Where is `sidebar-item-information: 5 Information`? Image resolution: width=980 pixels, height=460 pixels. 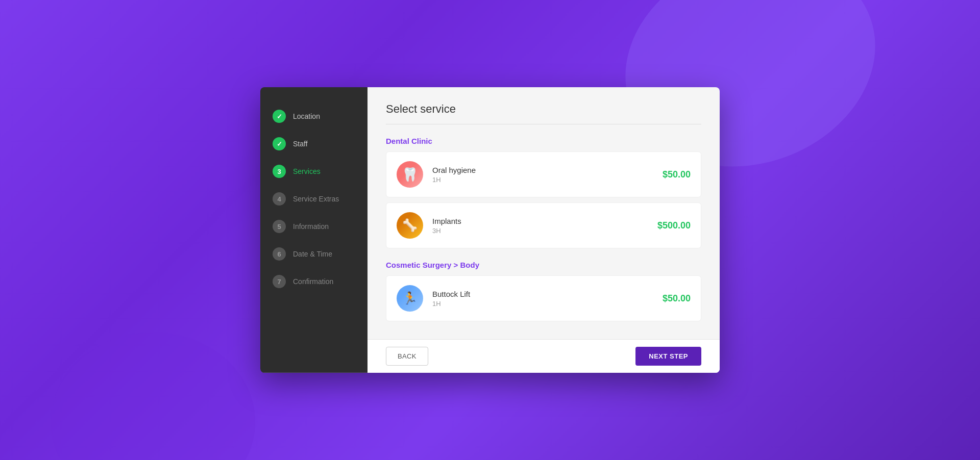 sidebar-item-information: 5 Information is located at coordinates (314, 226).